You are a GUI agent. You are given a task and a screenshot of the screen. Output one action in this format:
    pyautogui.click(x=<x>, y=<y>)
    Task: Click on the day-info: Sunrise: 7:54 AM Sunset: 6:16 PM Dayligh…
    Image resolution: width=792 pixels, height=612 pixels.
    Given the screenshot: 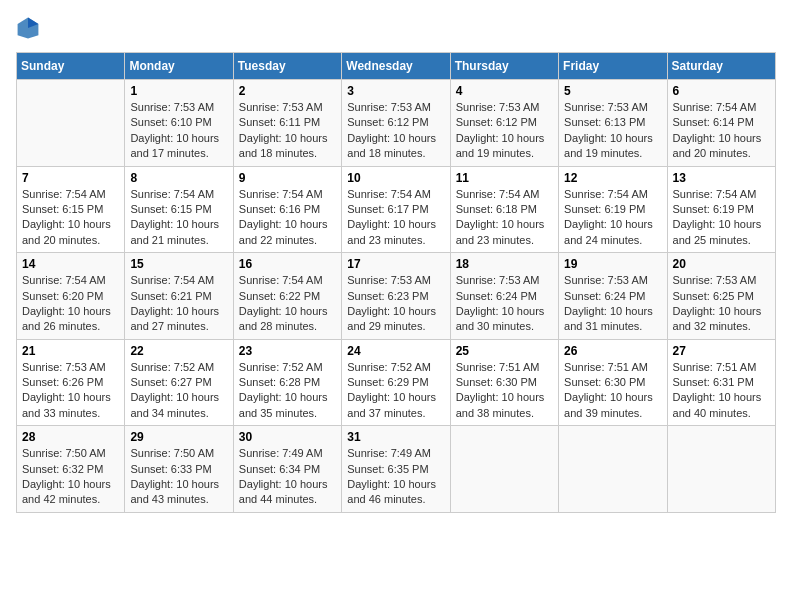 What is the action you would take?
    pyautogui.click(x=288, y=218)
    